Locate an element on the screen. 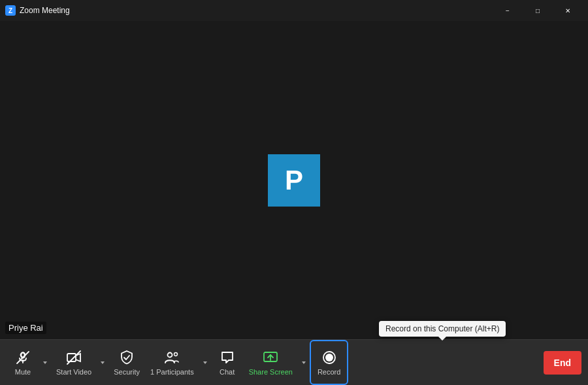  record-label: Record is located at coordinates (329, 372).